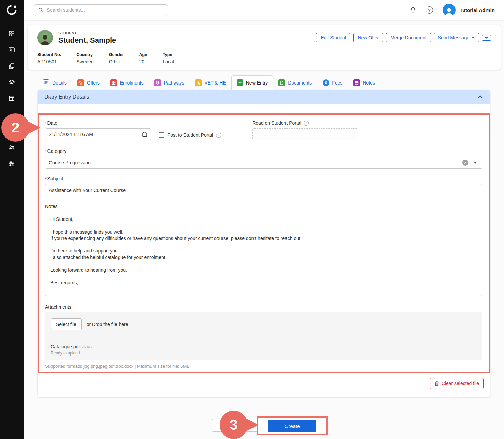 This screenshot has height=439, width=504. I want to click on user-name: Tutorial Admin, so click(477, 10).